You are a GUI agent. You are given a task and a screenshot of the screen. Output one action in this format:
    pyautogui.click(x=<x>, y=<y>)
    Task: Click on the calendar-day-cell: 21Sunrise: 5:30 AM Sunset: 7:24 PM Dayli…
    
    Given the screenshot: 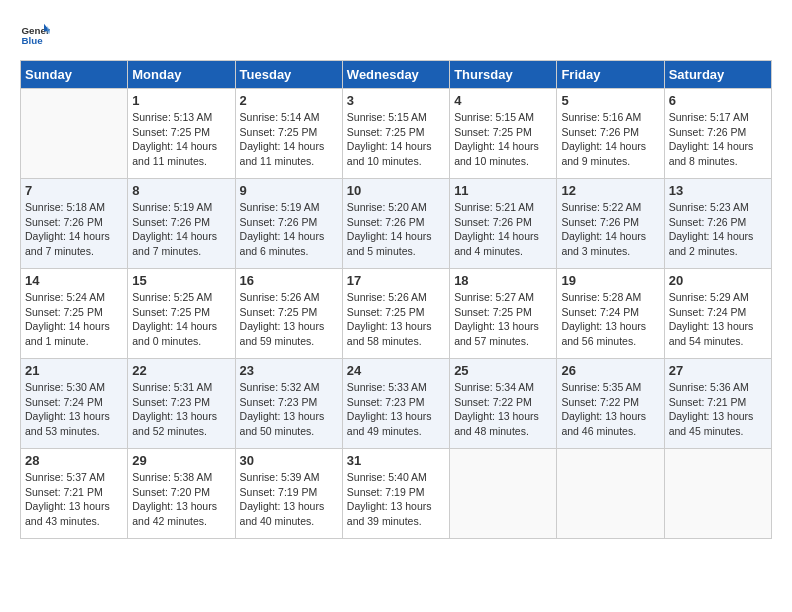 What is the action you would take?
    pyautogui.click(x=74, y=404)
    